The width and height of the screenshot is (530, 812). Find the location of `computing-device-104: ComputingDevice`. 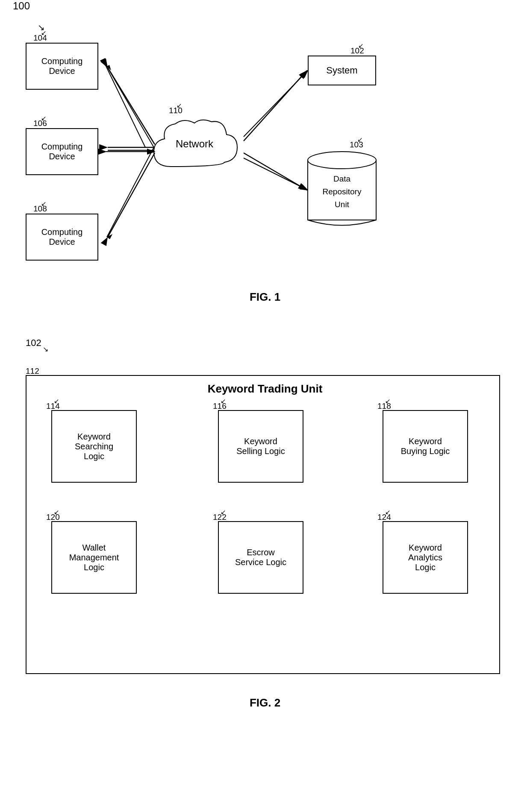

computing-device-104: ComputingDevice is located at coordinates (62, 66).